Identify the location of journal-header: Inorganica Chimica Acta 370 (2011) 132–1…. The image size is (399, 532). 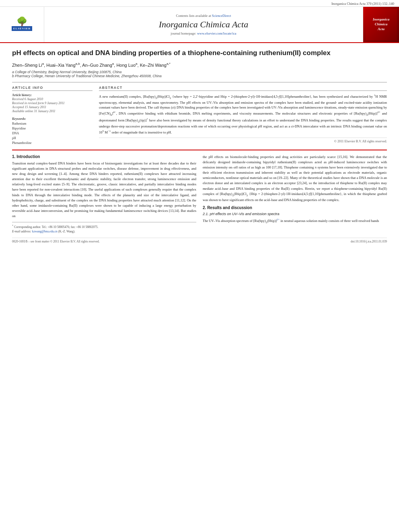
(200, 22).